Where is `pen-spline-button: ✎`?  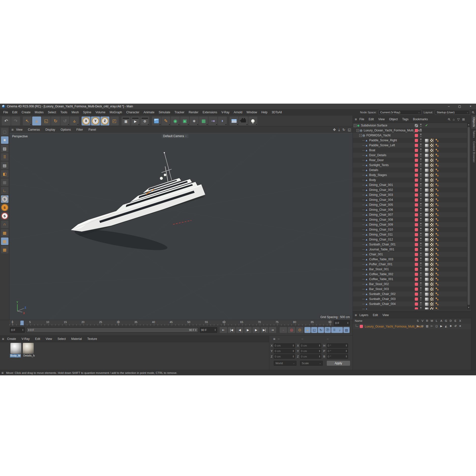 pen-spline-button: ✎ is located at coordinates (166, 121).